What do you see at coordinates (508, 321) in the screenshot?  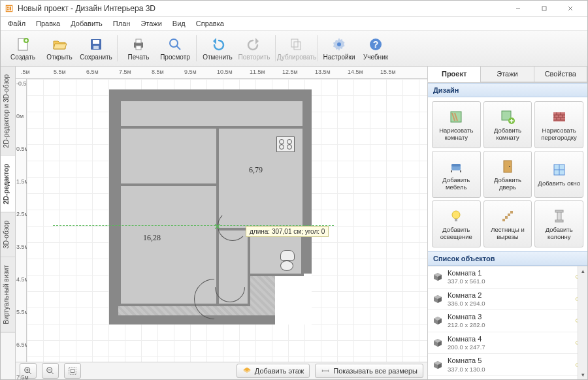 I see `object-item: Комната 3212.0 x 282.0` at bounding box center [508, 321].